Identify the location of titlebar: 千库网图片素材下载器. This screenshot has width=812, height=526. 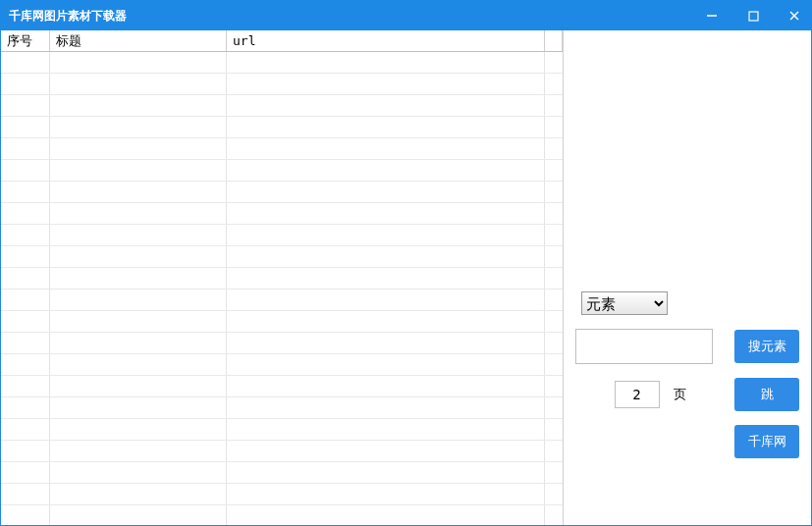
(406, 16).